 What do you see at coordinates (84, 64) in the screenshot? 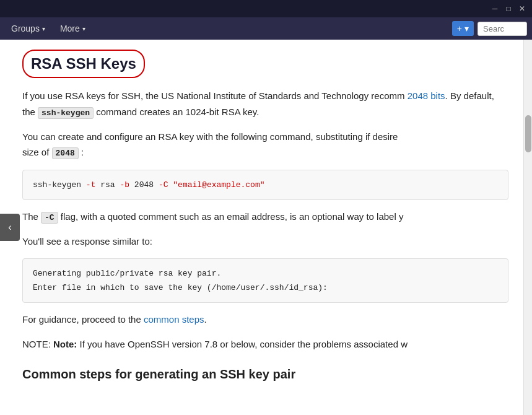
I see `page-title: RSA SSH Keys` at bounding box center [84, 64].